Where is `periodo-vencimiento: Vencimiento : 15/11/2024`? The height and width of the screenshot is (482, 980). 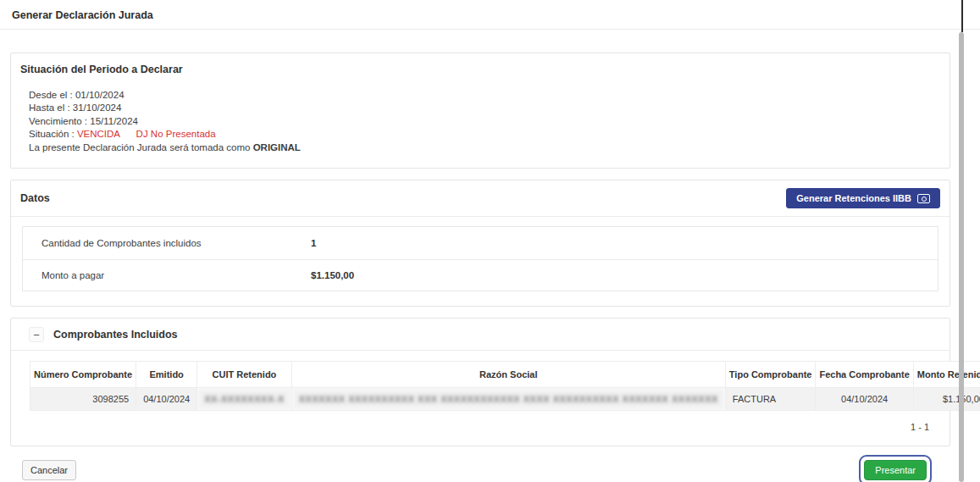 periodo-vencimiento: Vencimiento : 15/11/2024 is located at coordinates (484, 122).